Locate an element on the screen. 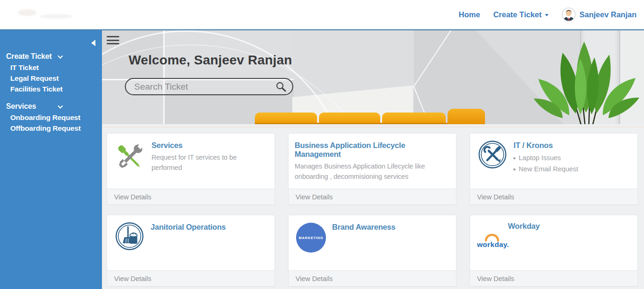 The height and width of the screenshot is (289, 644). card-business-application-lifecycle: Business Application Lifecycle Managemen… is located at coordinates (372, 169).